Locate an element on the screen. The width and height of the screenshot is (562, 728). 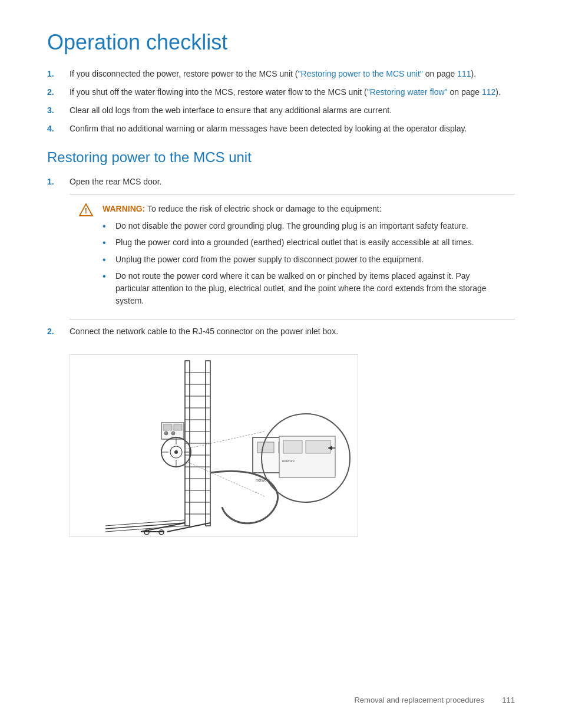
warning-content: WARNING: To reduce the risk of electric … is located at coordinates (304, 257).